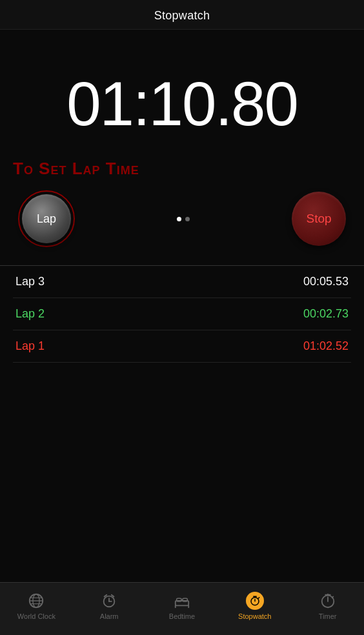  Describe the element at coordinates (182, 282) in the screenshot. I see `table-row: Lap 3 00:05.53` at that location.